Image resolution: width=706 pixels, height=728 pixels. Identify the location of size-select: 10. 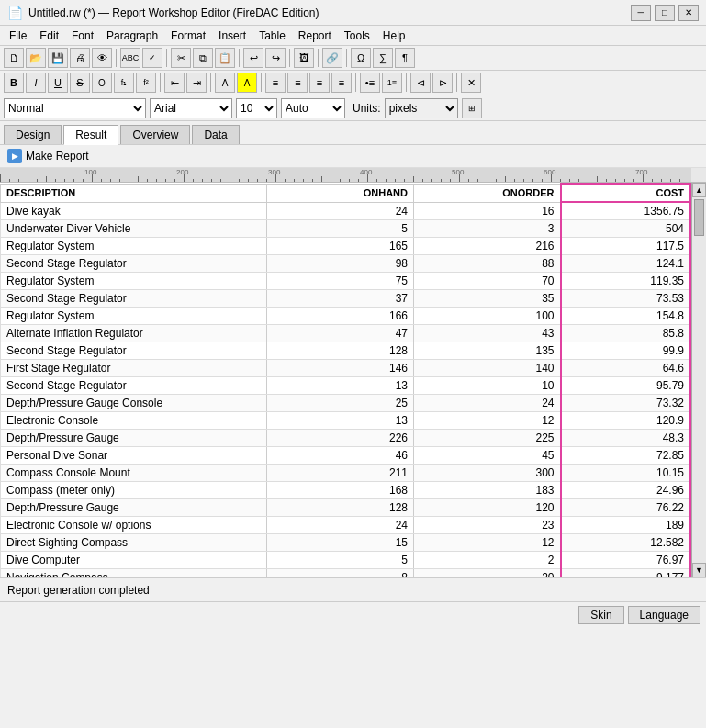
(257, 108).